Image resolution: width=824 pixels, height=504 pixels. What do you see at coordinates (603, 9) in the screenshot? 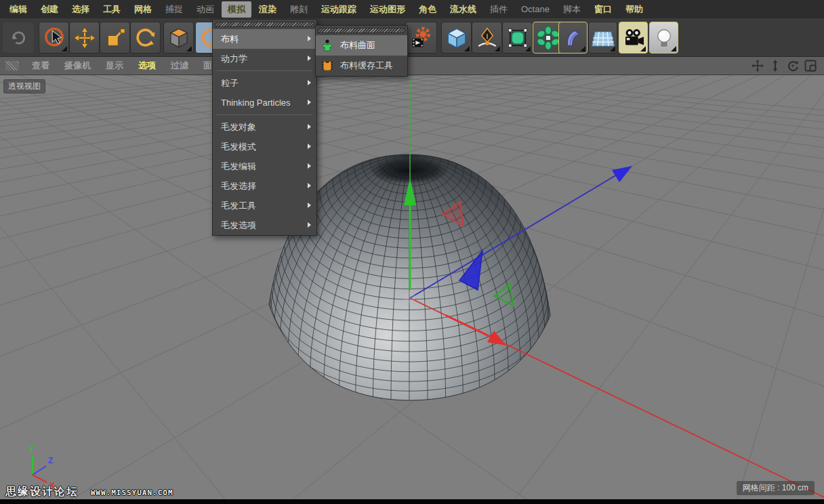
I see `menubar-item-window: 窗口` at bounding box center [603, 9].